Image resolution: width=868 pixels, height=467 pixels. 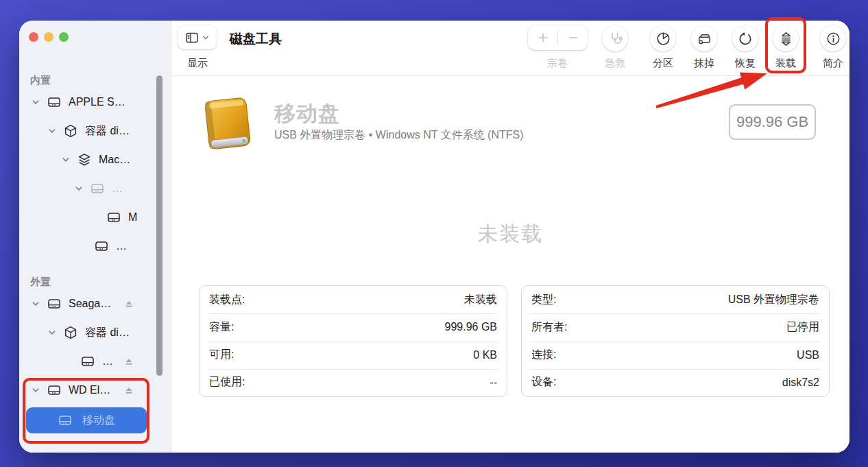 I want to click on sidebar-item-label: APPLE S…, so click(x=97, y=102).